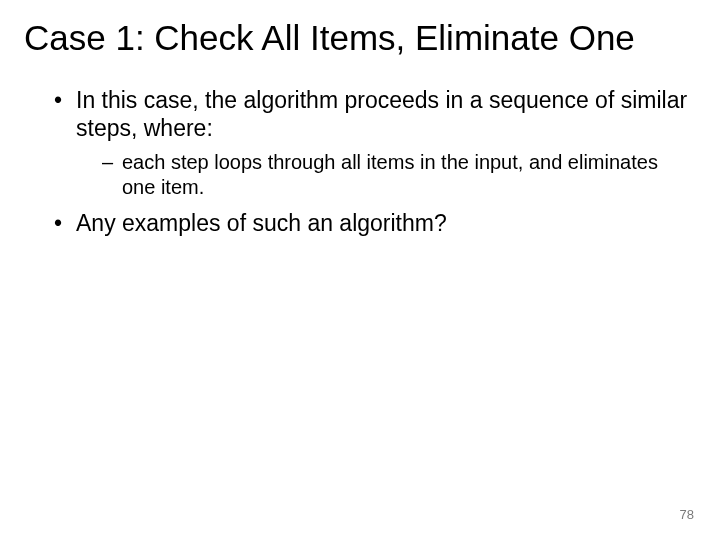 This screenshot has width=720, height=540. What do you see at coordinates (375, 223) in the screenshot?
I see `bullet-item-2: Any examples of such an algorithm?` at bounding box center [375, 223].